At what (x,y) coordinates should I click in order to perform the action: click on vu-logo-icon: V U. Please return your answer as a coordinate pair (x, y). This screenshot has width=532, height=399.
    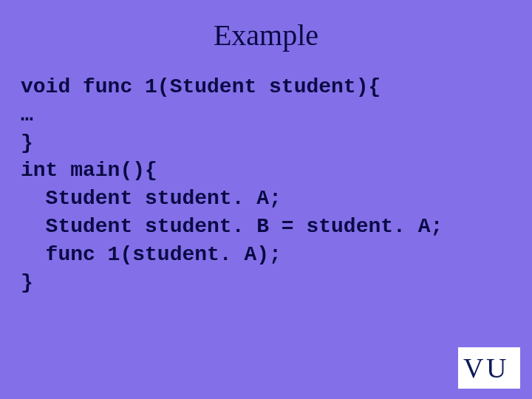
    Looking at the image, I should click on (489, 368).